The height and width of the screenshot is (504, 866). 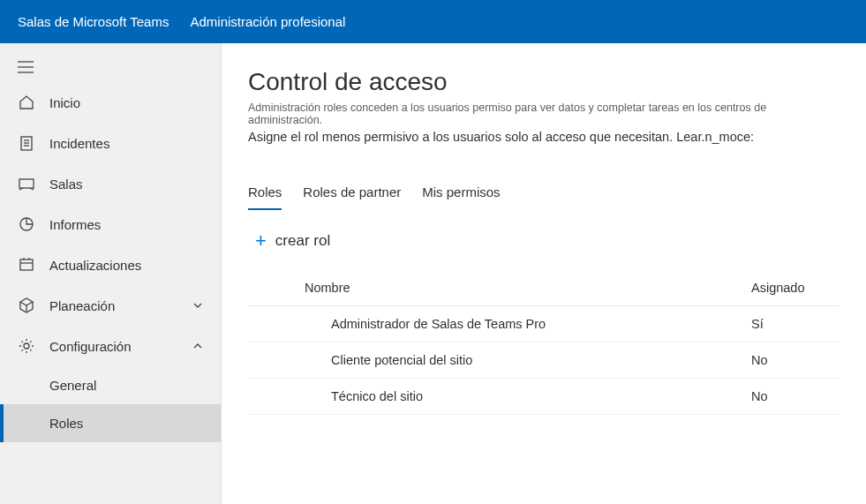 I want to click on col-header-assigned: Asignado, so click(x=795, y=288).